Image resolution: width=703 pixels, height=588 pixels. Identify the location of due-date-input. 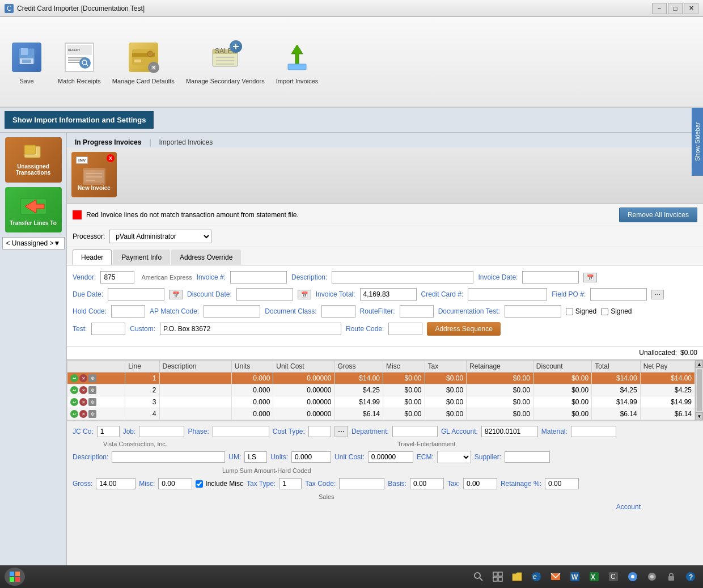
(136, 294).